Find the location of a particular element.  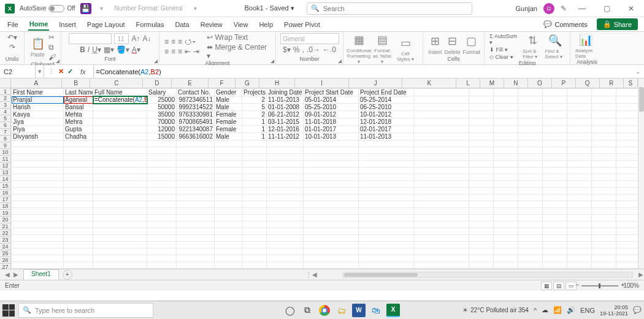

cell: 9992314522 is located at coordinates (196, 107).